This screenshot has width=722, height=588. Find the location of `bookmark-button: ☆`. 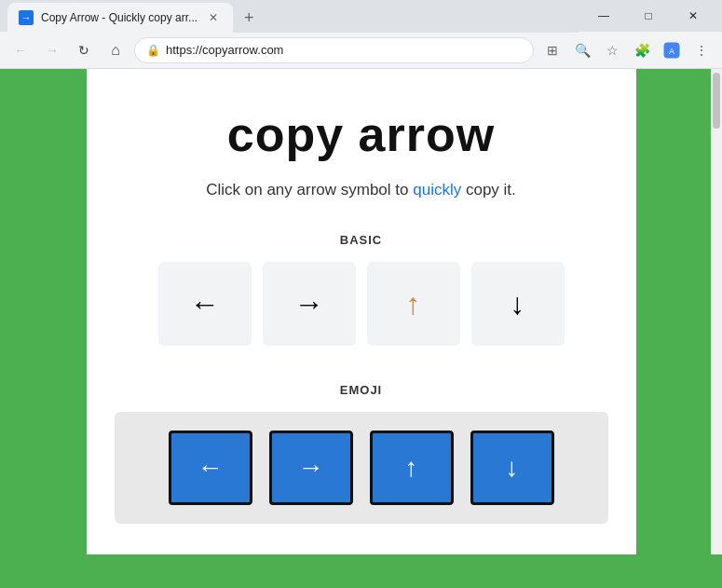

bookmark-button: ☆ is located at coordinates (612, 50).